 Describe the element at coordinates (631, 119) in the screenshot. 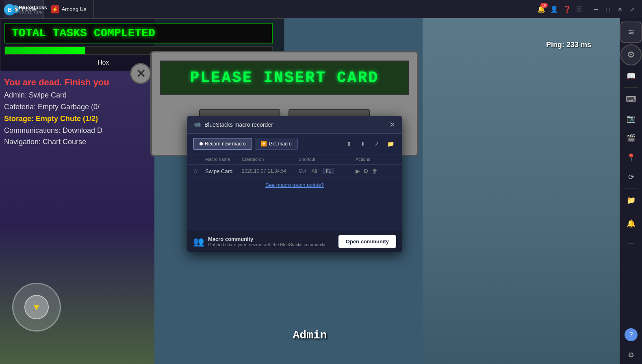

I see `sidebar-screenshot-icon: 📷` at that location.